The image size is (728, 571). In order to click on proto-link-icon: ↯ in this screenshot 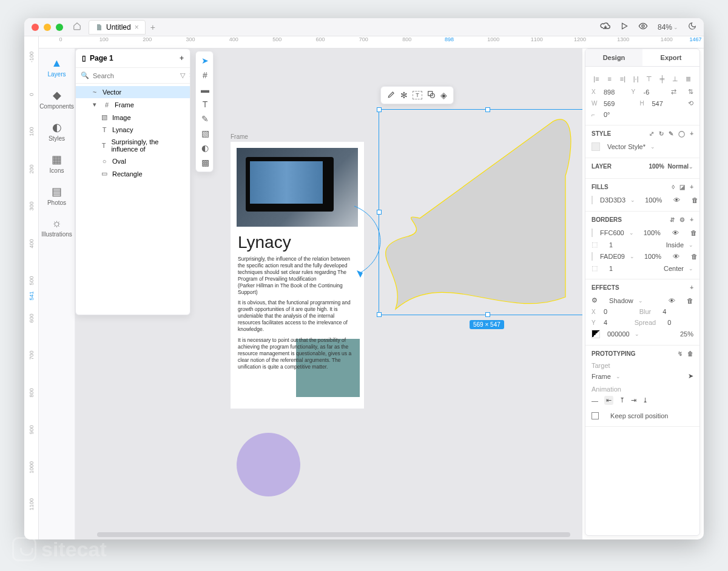, I will do `click(680, 354)`.